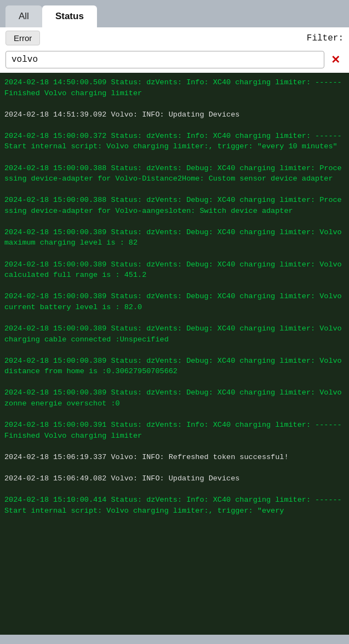 The width and height of the screenshot is (349, 644). What do you see at coordinates (174, 14) in the screenshot?
I see `top-bar: All Status` at bounding box center [174, 14].